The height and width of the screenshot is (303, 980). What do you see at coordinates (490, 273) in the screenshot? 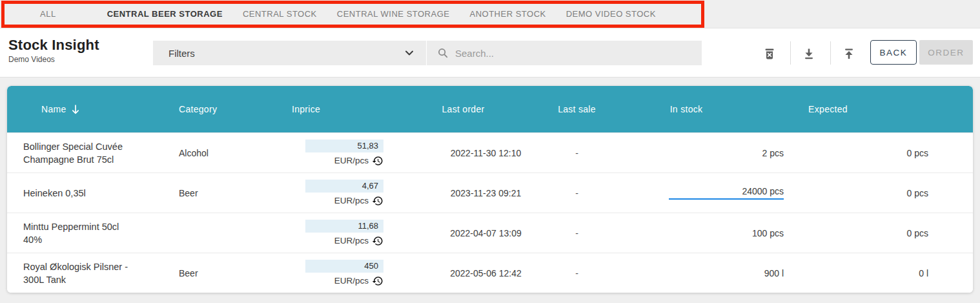
I see `table-row: Royal Økologisk Pilsner - 300L Tank Beer…` at bounding box center [490, 273].